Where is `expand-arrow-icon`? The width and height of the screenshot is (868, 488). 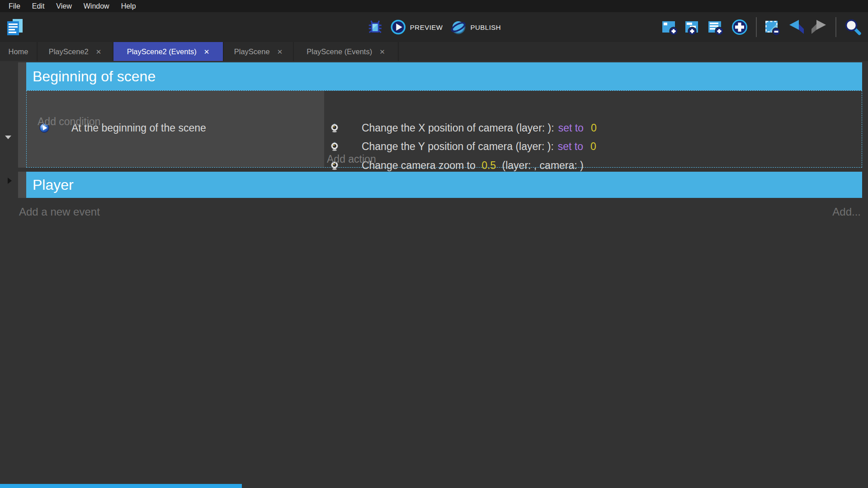
expand-arrow-icon is located at coordinates (10, 181).